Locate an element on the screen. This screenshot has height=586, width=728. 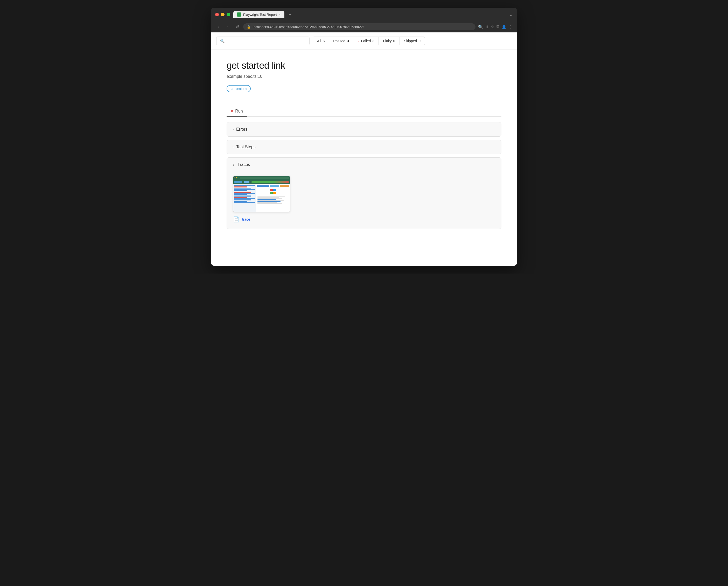
trace-sim-toolbar is located at coordinates (261, 182).